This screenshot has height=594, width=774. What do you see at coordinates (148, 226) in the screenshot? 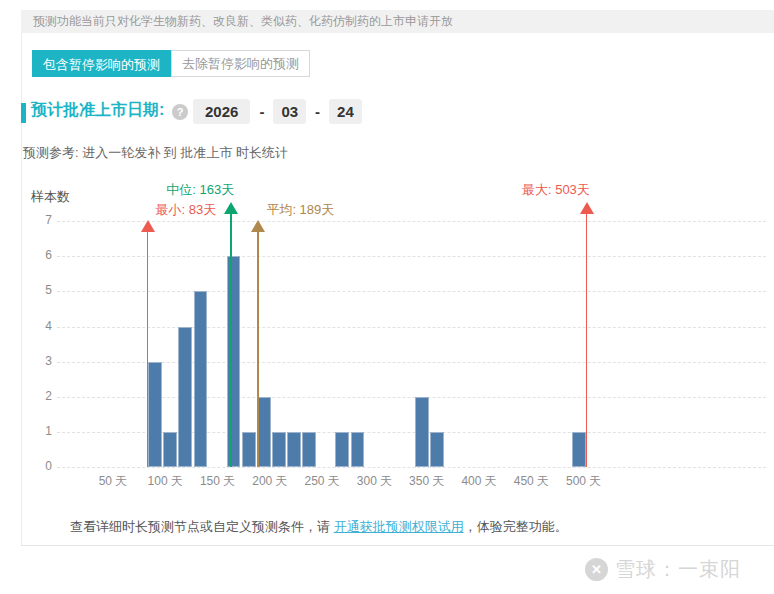
I see `min-arrow-icon` at bounding box center [148, 226].